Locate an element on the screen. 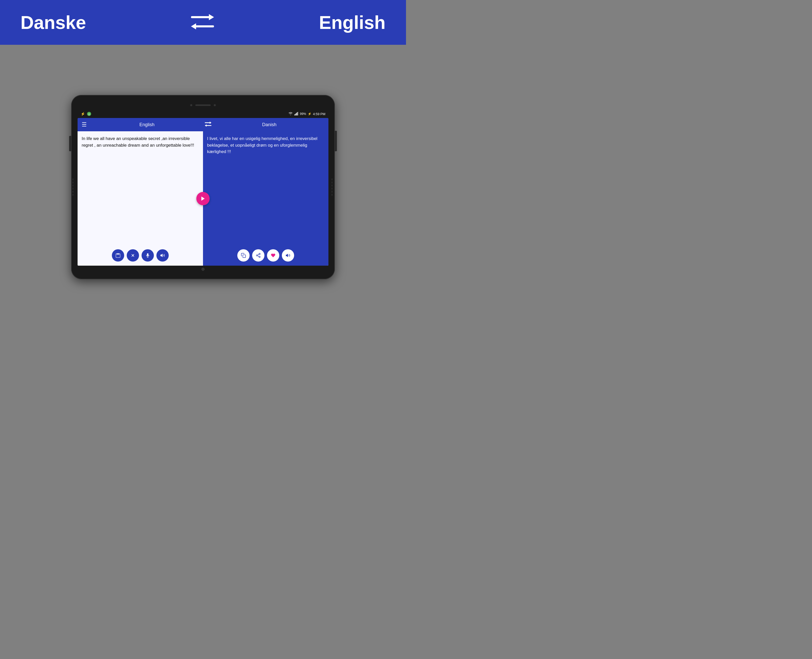  input-text: In life we all have an unspeakable secre… is located at coordinates (140, 191).